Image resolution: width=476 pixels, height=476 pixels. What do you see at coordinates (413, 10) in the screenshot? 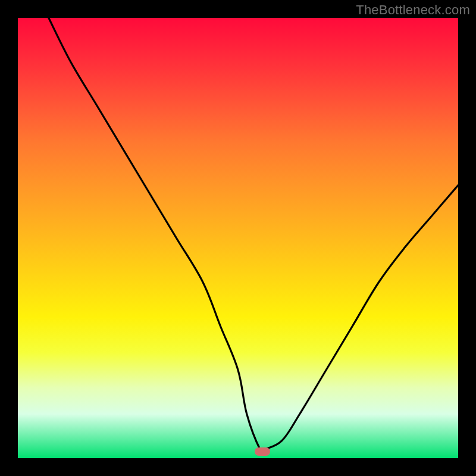
I see `watermark-text: TheBottleneck.com` at bounding box center [413, 10].